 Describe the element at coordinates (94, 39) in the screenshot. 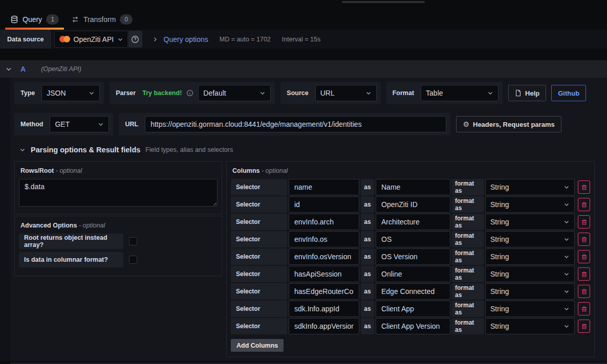

I see `datasource-picker-value: OpenZiti API` at that location.